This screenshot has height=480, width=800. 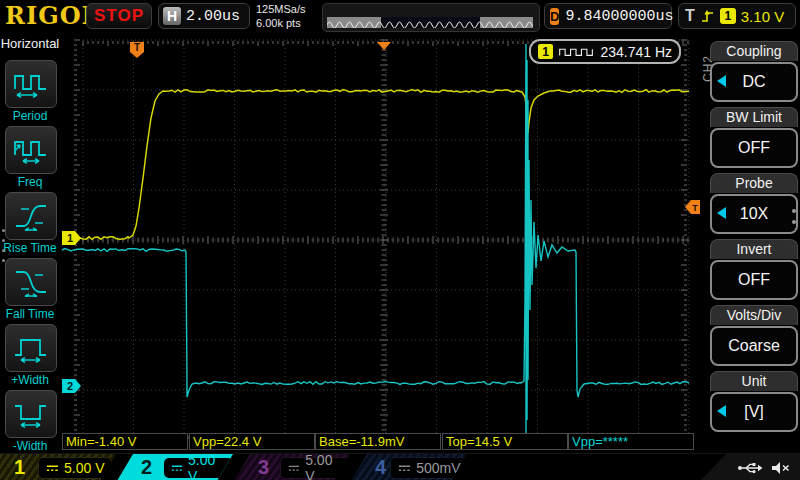 What do you see at coordinates (31, 348) in the screenshot?
I see `plus-width-icon` at bounding box center [31, 348].